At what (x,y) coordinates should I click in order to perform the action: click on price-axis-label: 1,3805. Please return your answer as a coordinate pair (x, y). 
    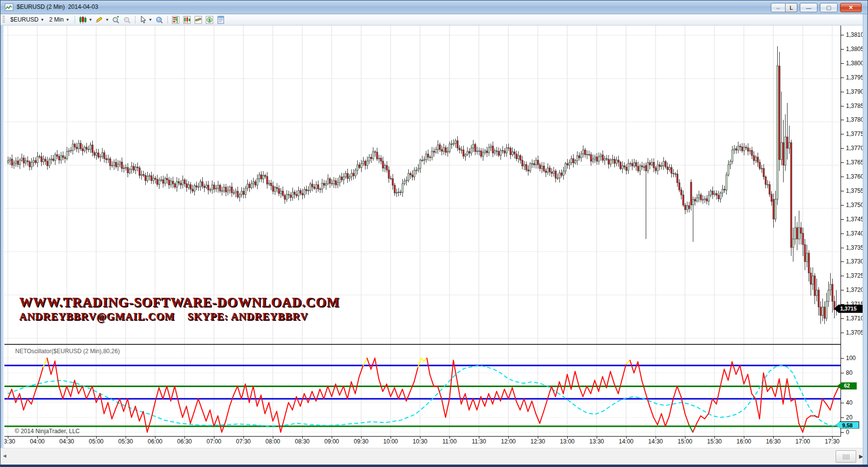
    Looking at the image, I should click on (855, 49).